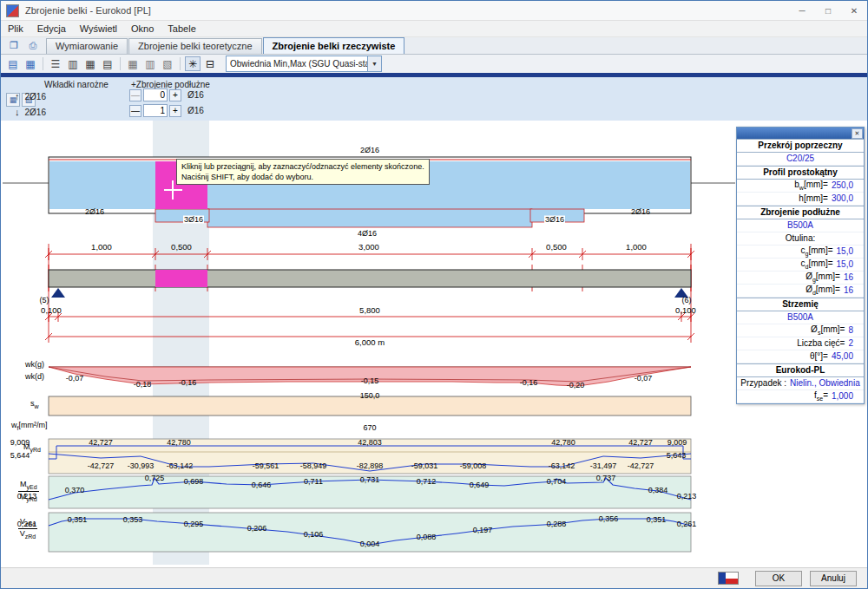 Image resolution: width=868 pixels, height=589 pixels. What do you see at coordinates (687, 300) in the screenshot?
I see `canvas-label: (6)` at bounding box center [687, 300].